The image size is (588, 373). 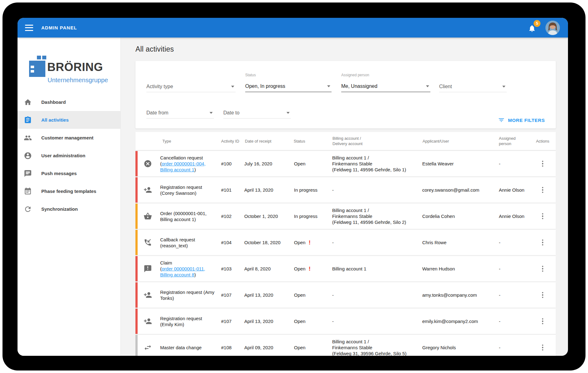 What do you see at coordinates (288, 77) in the screenshot?
I see `status-select: Status Open, In progress` at bounding box center [288, 77].